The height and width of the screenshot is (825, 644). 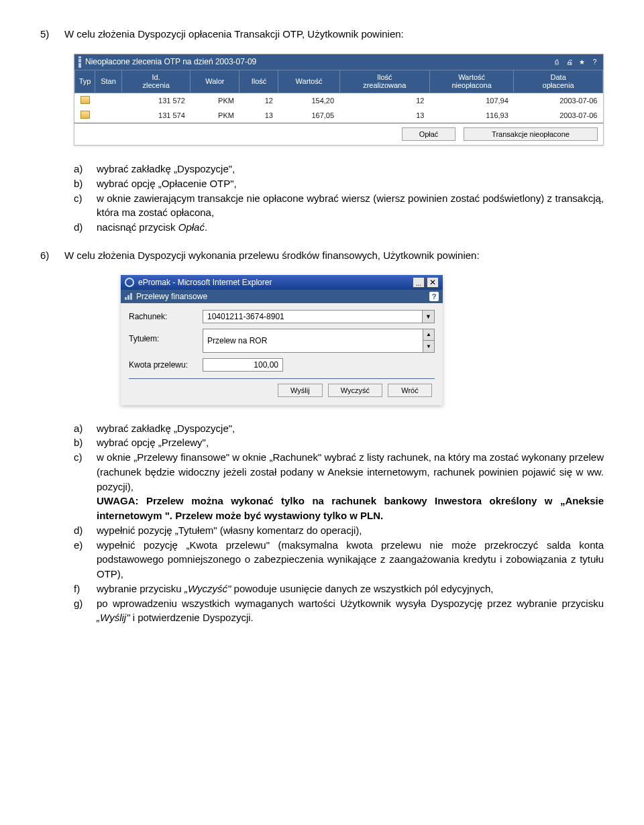 I want to click on cell-id: 131 574, so click(x=156, y=115).